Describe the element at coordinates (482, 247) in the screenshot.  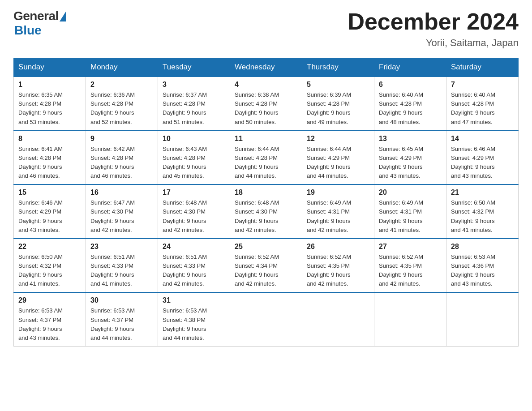
I see `day-number: 28` at that location.